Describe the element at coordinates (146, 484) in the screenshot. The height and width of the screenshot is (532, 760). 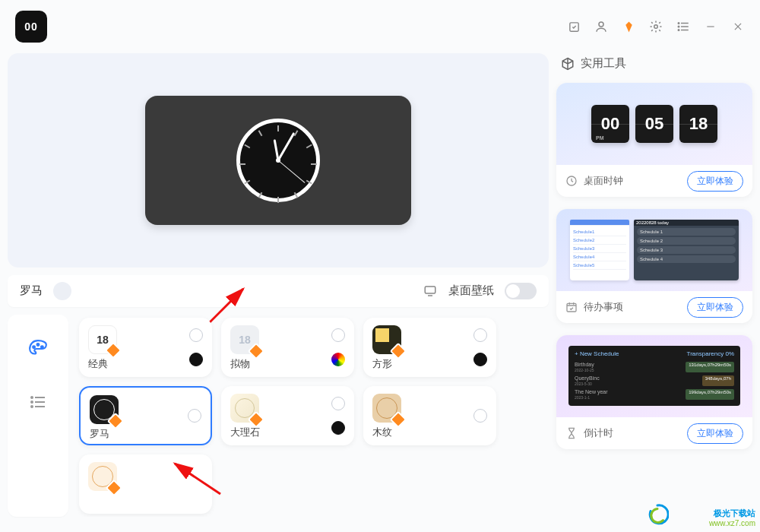
I see `style-card-extra` at that location.